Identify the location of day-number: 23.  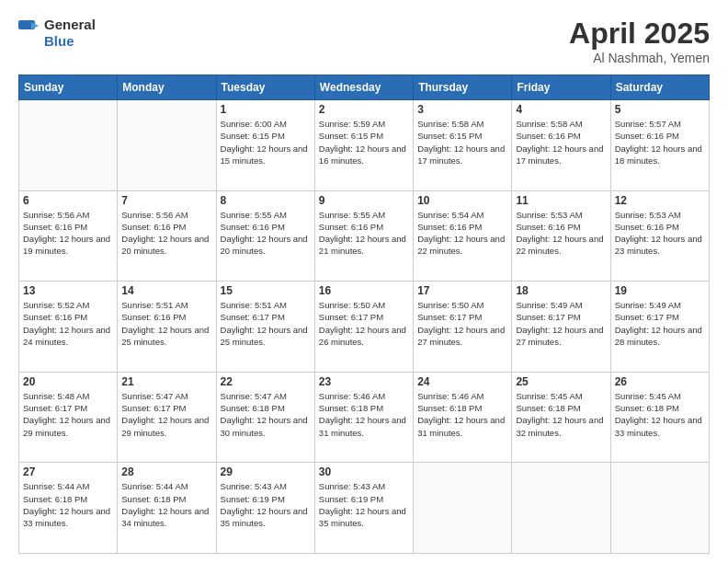
(364, 382).